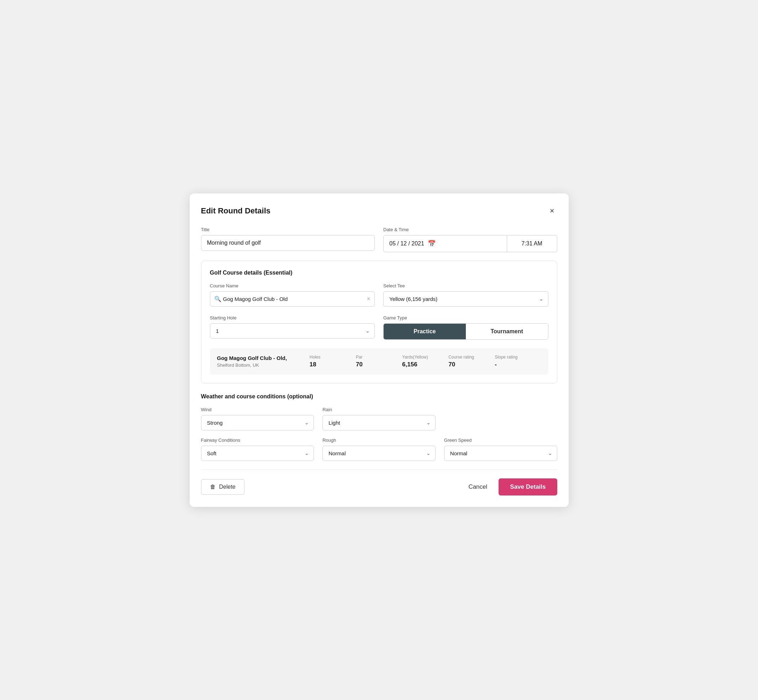  What do you see at coordinates (466, 332) in the screenshot?
I see `game-type-toggle: Practice Tournament` at bounding box center [466, 332].